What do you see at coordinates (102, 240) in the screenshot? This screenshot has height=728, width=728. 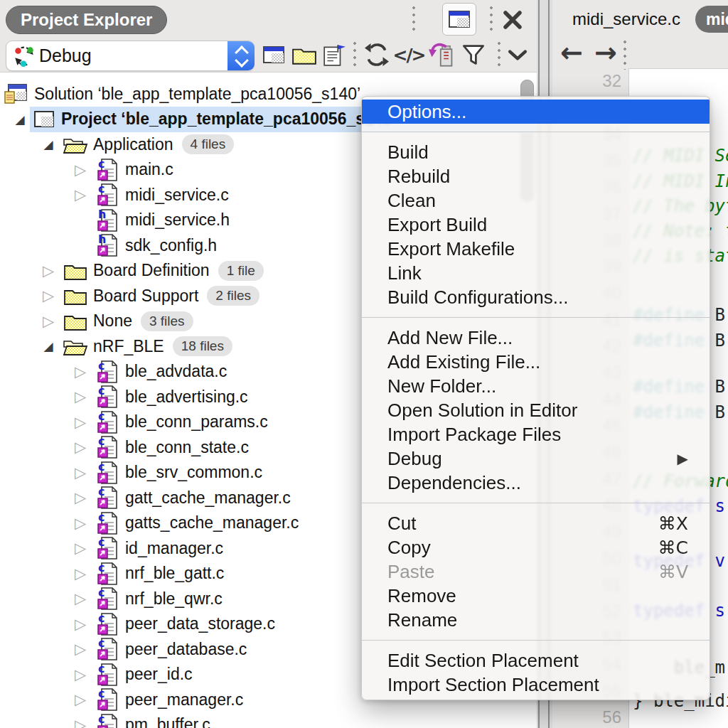 I see `svg-text: h` at bounding box center [102, 240].